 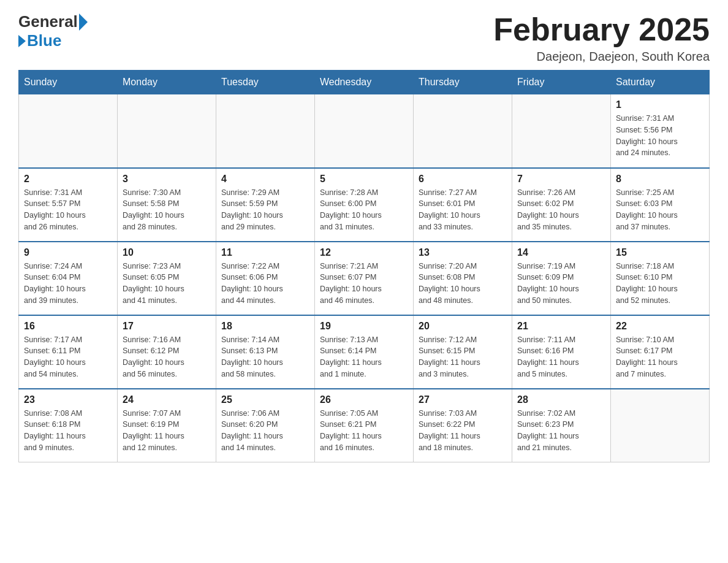 I want to click on table-row: 8Sunrise: 7:25 AMSunset: 6:03 PMDaylight…, so click(x=661, y=205).